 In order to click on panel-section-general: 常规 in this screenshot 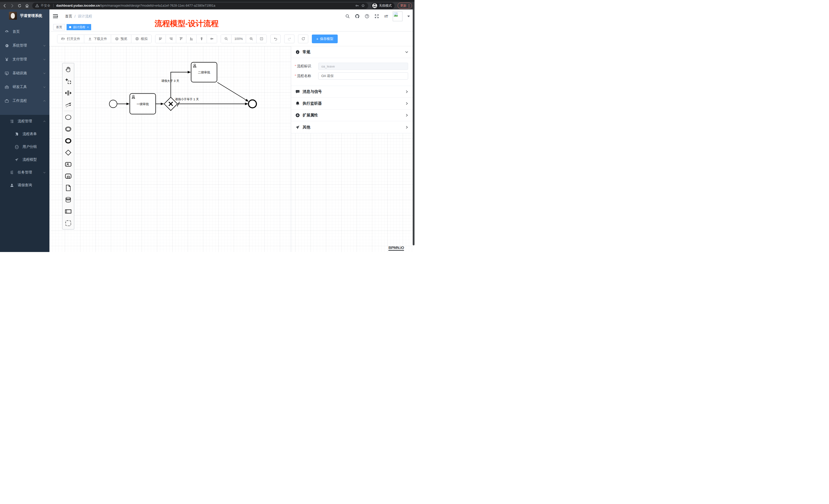, I will do `click(352, 52)`.